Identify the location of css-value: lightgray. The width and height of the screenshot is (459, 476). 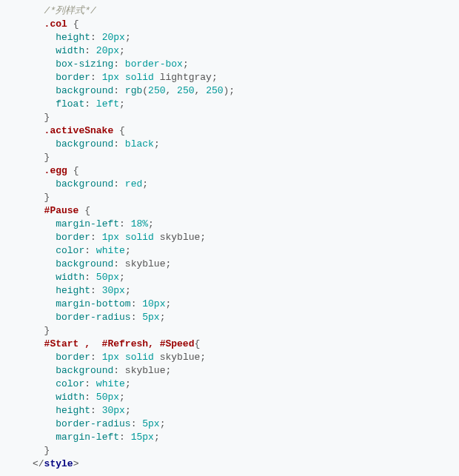
(186, 77).